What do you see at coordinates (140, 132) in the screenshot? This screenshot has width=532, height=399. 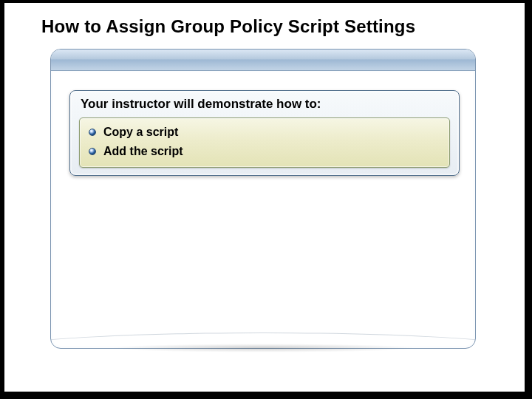 I see `task-label: Copy a script` at bounding box center [140, 132].